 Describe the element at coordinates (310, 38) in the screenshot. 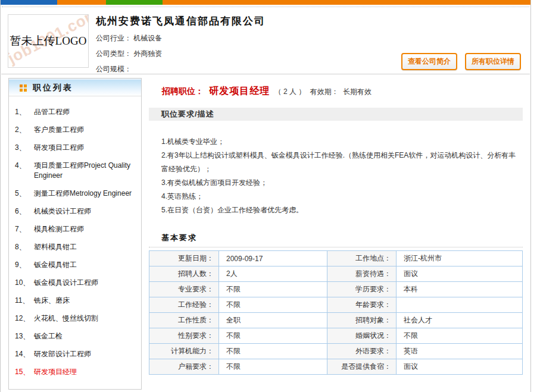

I see `company-field: 公司行业： 机械设备` at that location.